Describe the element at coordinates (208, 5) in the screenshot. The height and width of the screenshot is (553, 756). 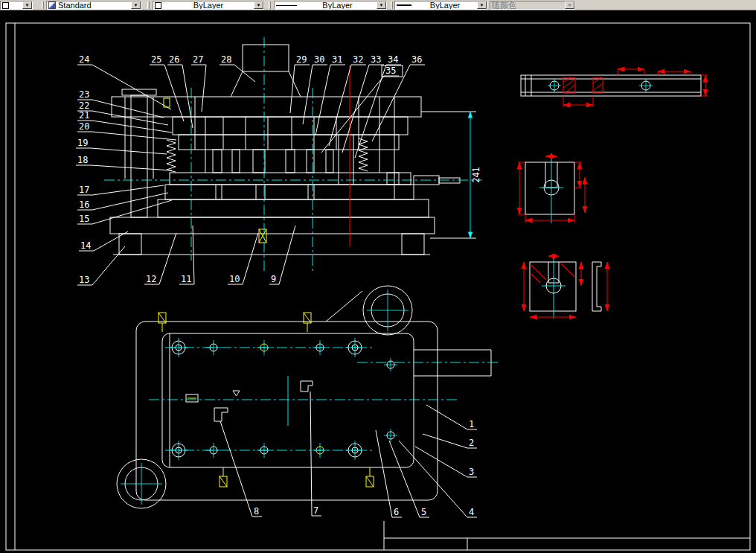
I see `color-control-label: ByLayer` at that location.